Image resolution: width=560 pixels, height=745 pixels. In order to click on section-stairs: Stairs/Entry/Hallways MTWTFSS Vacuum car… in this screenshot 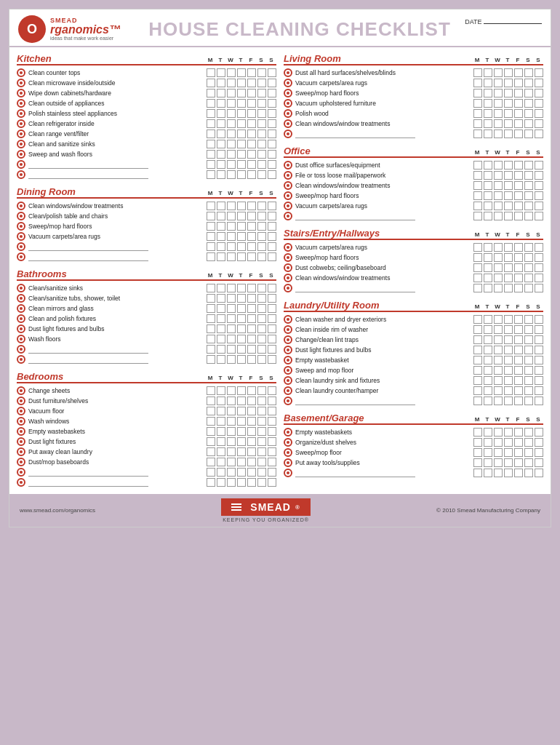, I will do `click(413, 260)`.